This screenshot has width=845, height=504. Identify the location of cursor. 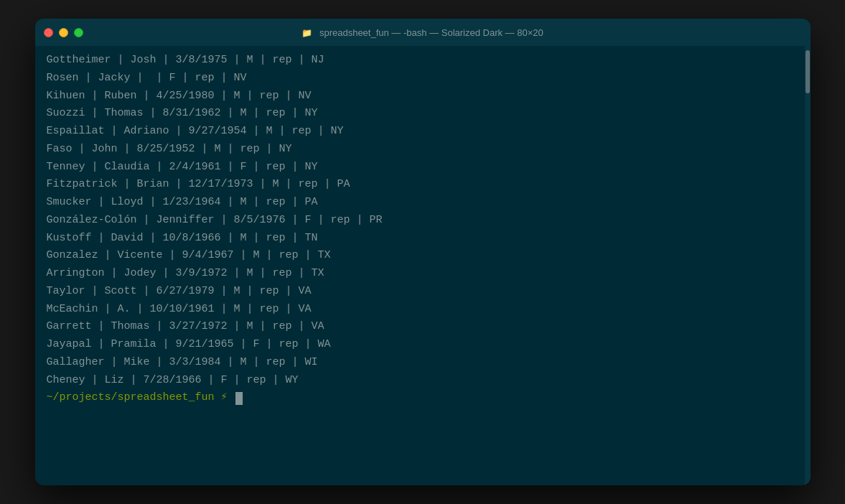
(239, 398).